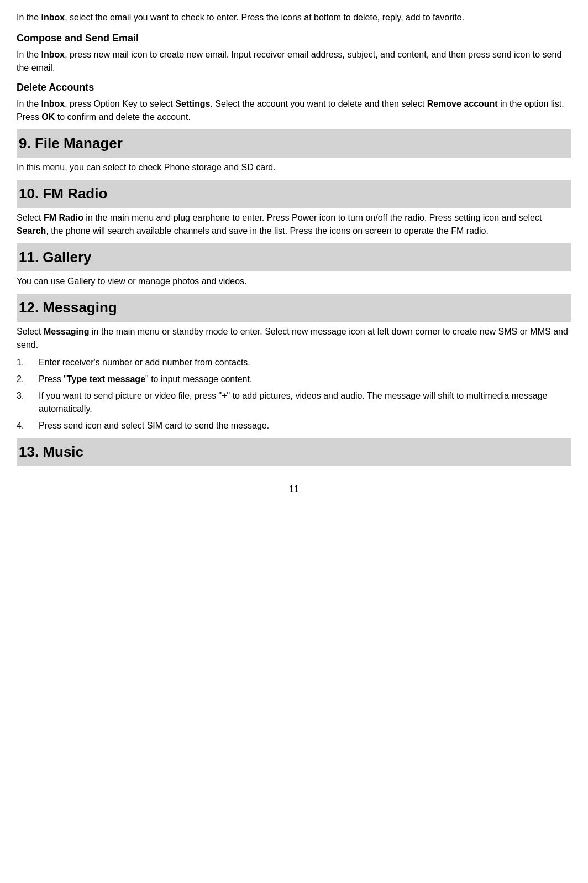  What do you see at coordinates (53, 18) in the screenshot?
I see `inbox-bold-1: Inbox` at bounding box center [53, 18].